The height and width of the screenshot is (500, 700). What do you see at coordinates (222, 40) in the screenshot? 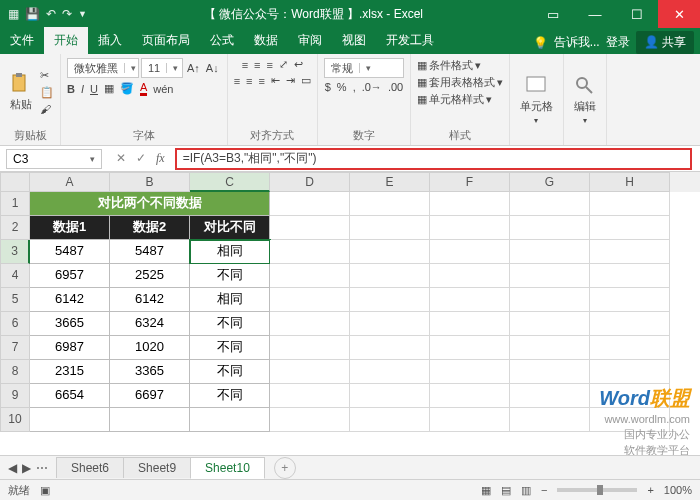
I see `tab-formula: 公式` at bounding box center [222, 40].